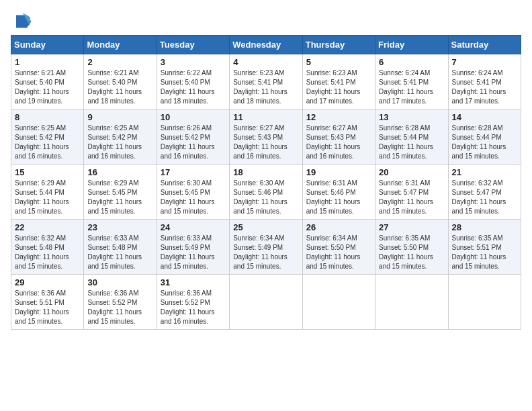  What do you see at coordinates (120, 137) in the screenshot?
I see `calendar-cell: 9 Sunrise: 6:25 AM Sunset: 5:42 PM Dayli…` at bounding box center [120, 137].